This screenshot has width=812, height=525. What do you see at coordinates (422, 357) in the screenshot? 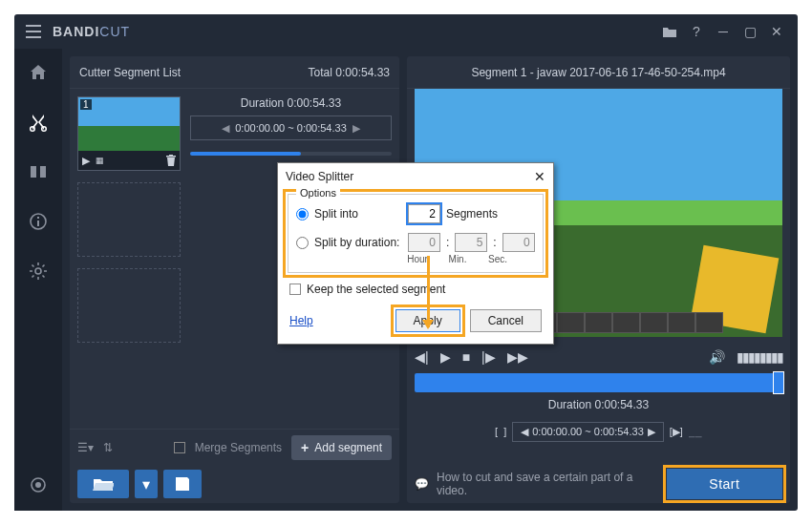
I see `prev-frame-icon: ◀|` at bounding box center [422, 357].